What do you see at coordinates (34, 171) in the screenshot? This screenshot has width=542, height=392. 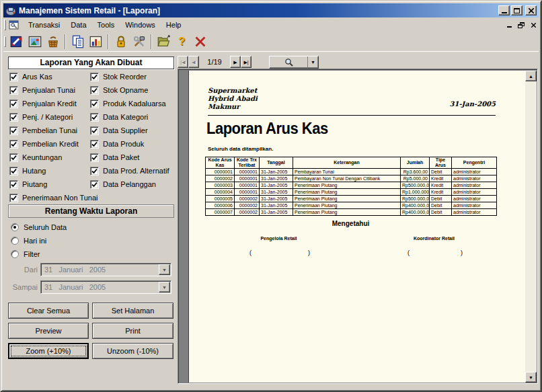 I see `checkbox-label: Hutang` at bounding box center [34, 171].